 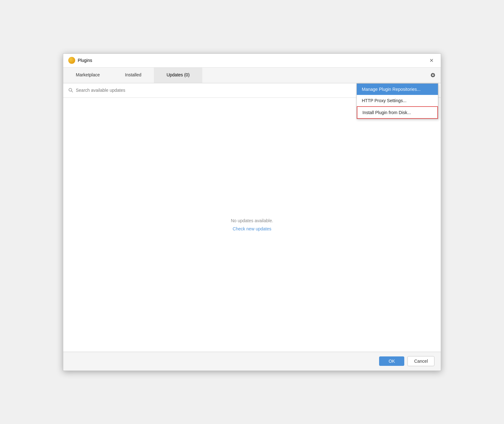 What do you see at coordinates (392, 361) in the screenshot?
I see `ok-button: OK` at bounding box center [392, 361].